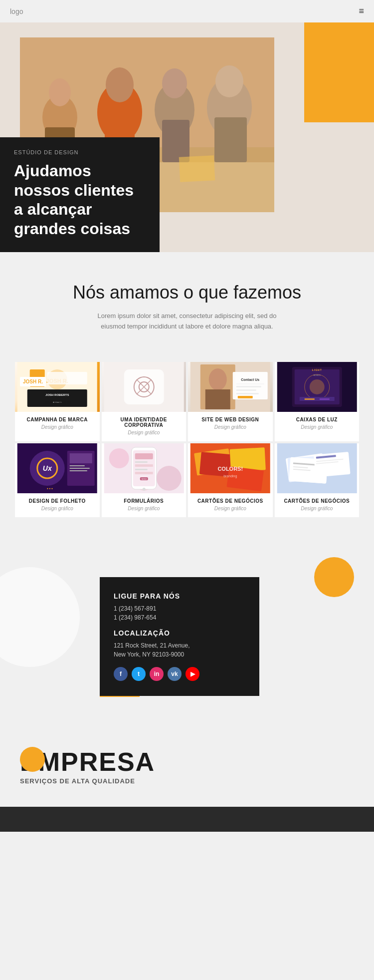 The width and height of the screenshot is (374, 980). What do you see at coordinates (57, 419) in the screenshot?
I see `portfolio-title-1: CAMPANHA DE MARCA` at bounding box center [57, 419].